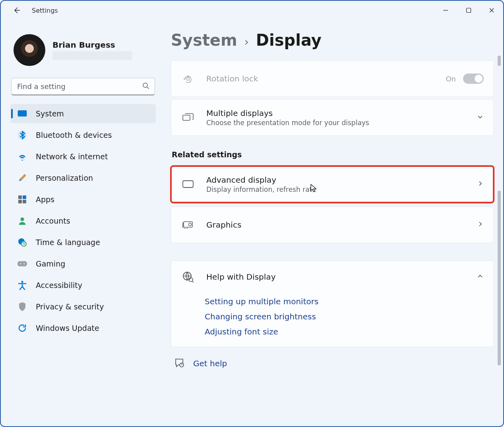  Describe the element at coordinates (480, 277) in the screenshot. I see `chevron-up-icon` at that location.